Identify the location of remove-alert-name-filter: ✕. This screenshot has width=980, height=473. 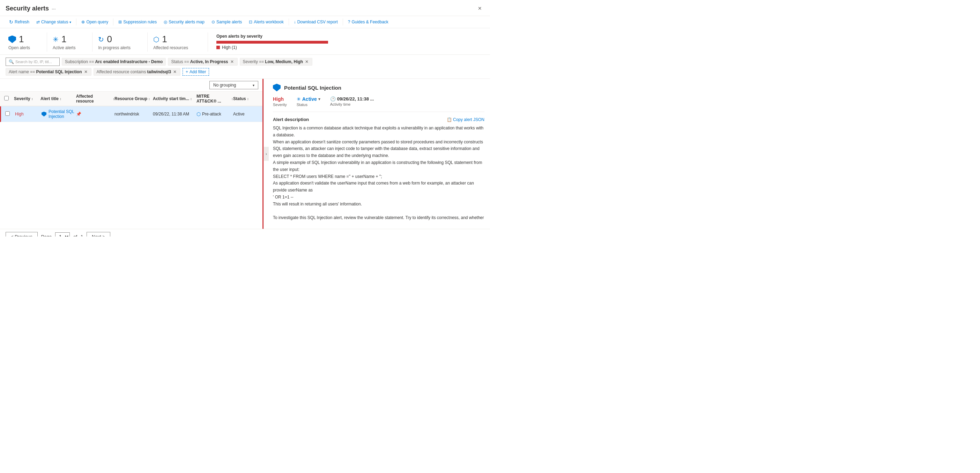
(86, 72).